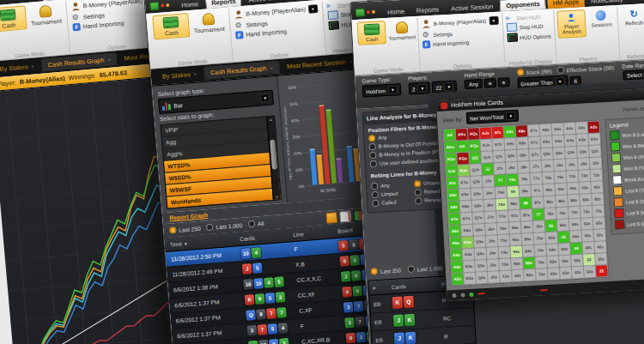 This screenshot has width=644, height=344. What do you see at coordinates (632, 17) in the screenshot?
I see `refresh-button: ↻Refresh` at bounding box center [632, 17].